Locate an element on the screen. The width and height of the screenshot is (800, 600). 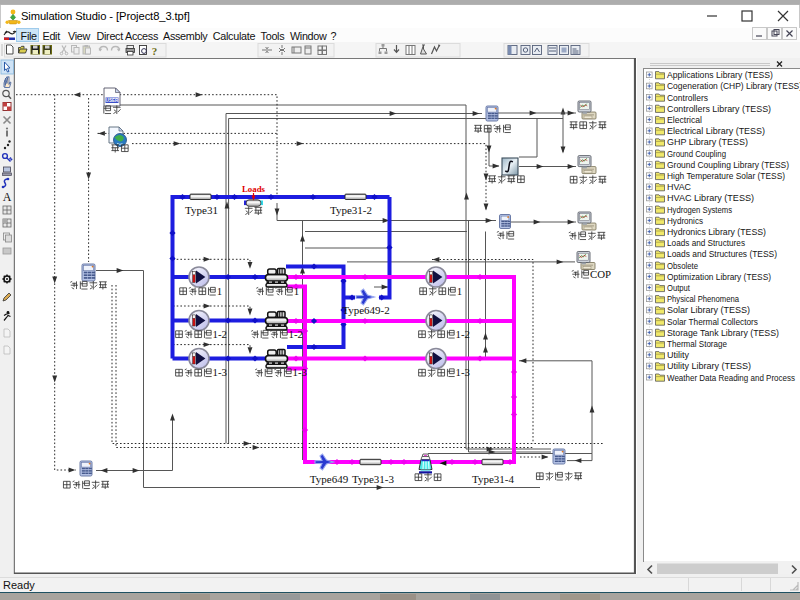
svg-text: Hydronics is located at coordinates (685, 220).